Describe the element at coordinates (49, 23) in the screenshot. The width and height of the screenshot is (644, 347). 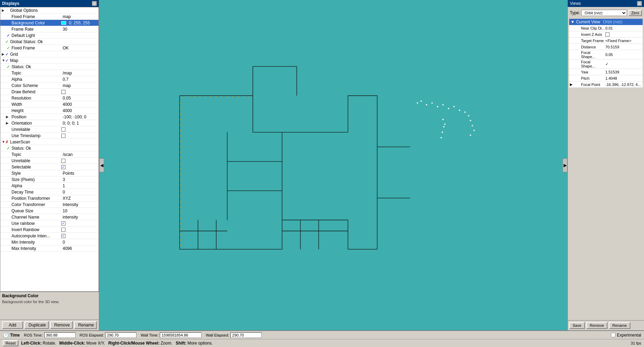
I see `tree-item: Background Color0; 255; 255` at that location.